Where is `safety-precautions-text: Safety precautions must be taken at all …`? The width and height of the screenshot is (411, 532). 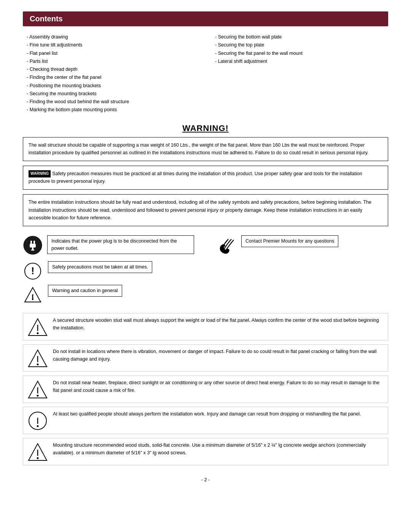 safety-precautions-text: Safety precautions must be taken at all … is located at coordinates (100, 267).